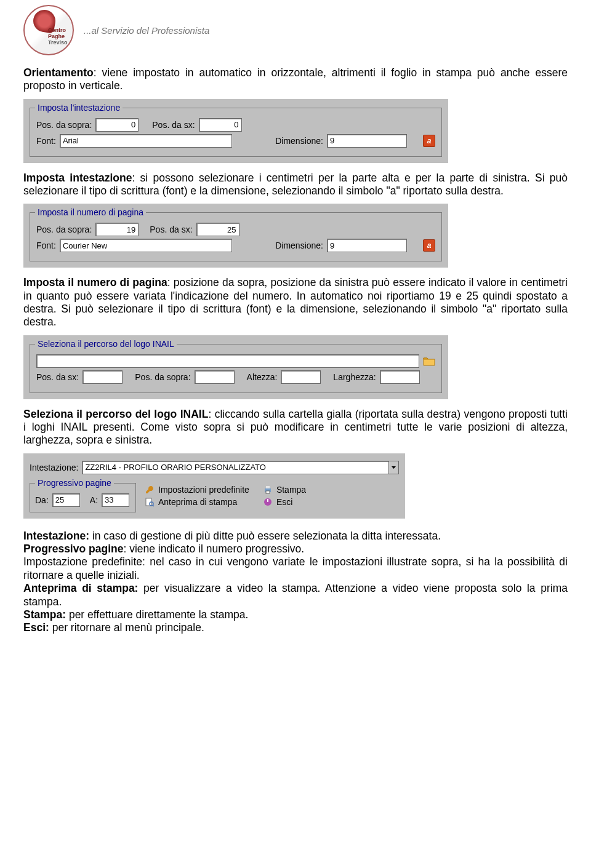  I want to click on text-intestazione-def: in caso di gestione di più ditte può ess…, so click(265, 536).